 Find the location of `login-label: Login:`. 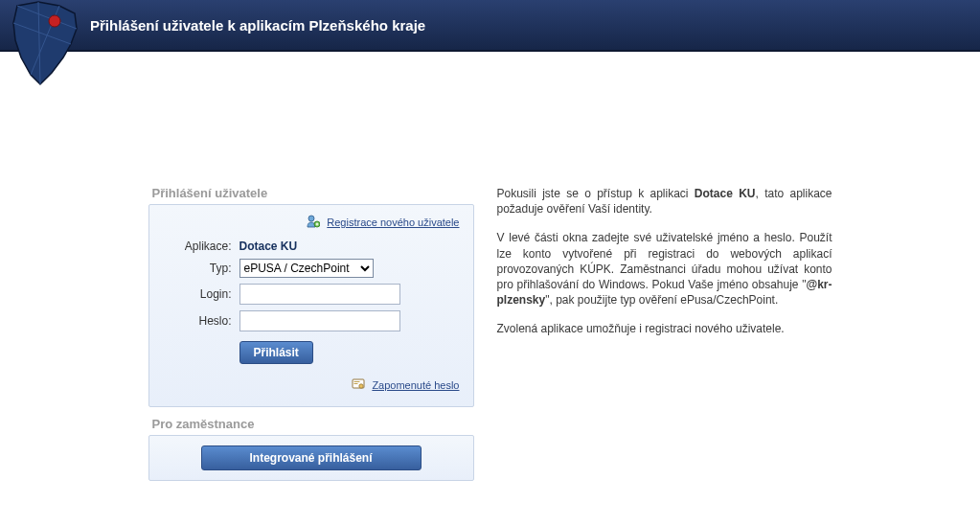

login-label: Login: is located at coordinates (201, 294).